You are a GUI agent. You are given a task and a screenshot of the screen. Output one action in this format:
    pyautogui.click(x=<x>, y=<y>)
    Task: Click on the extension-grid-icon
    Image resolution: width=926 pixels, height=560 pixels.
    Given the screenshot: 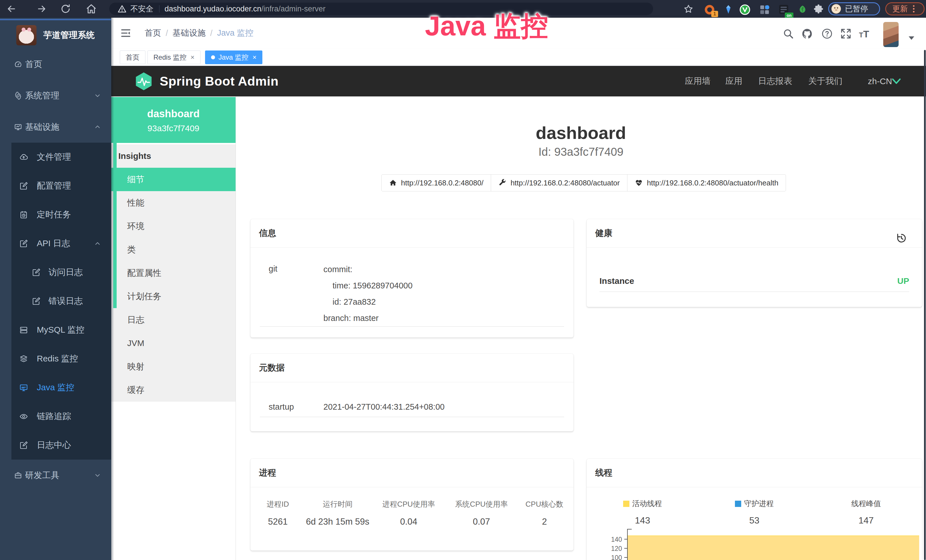 What is the action you would take?
    pyautogui.click(x=765, y=10)
    